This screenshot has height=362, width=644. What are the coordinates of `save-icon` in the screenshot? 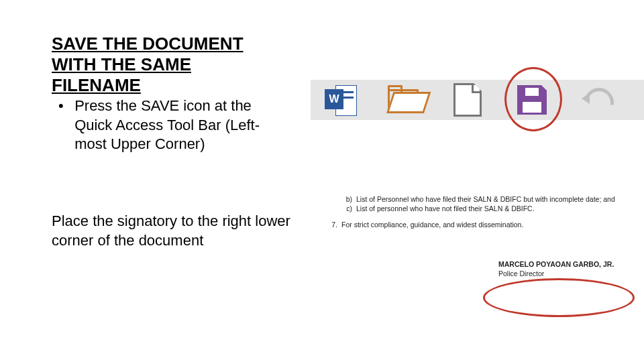 It's located at (532, 100).